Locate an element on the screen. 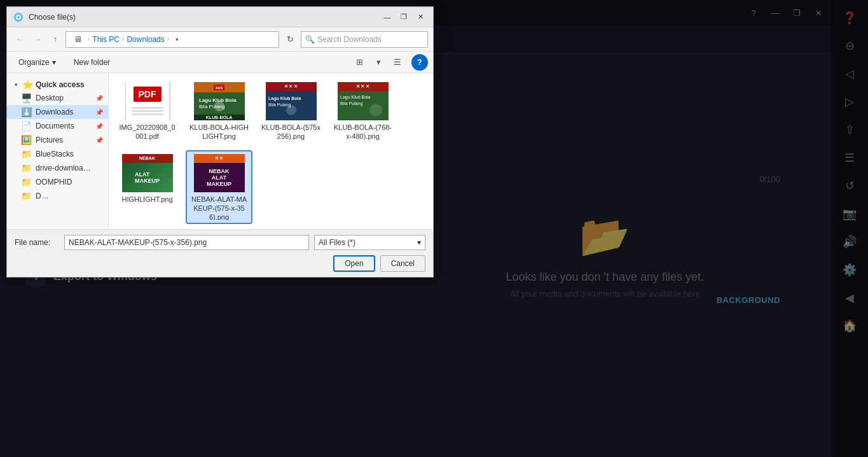  dialog-bottom: File name: All Files (*) ▾ Open Cancel is located at coordinates (220, 253).